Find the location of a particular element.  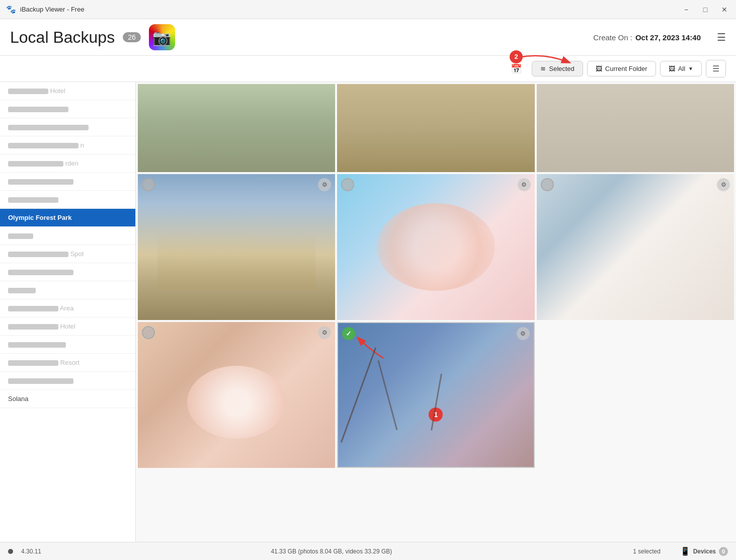

photo-settings-icon-1: ⚙ is located at coordinates (324, 185).